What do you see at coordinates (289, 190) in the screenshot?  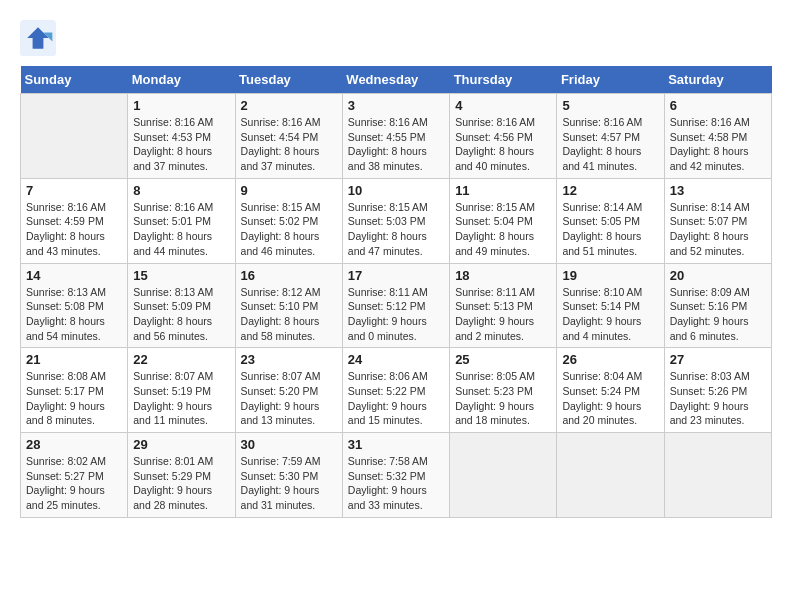 I see `day-number: 9` at bounding box center [289, 190].